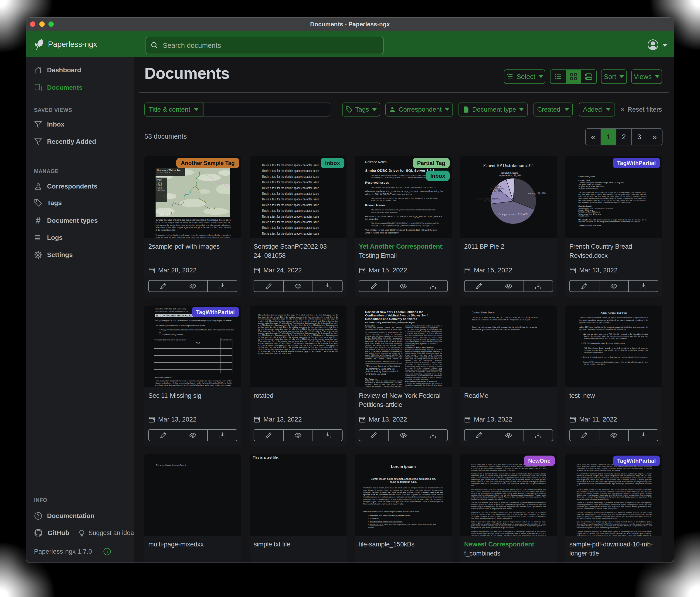 The image size is (700, 597). What do you see at coordinates (497, 191) in the screenshot?
I see `svg-text: 44, 9%` at bounding box center [497, 191].